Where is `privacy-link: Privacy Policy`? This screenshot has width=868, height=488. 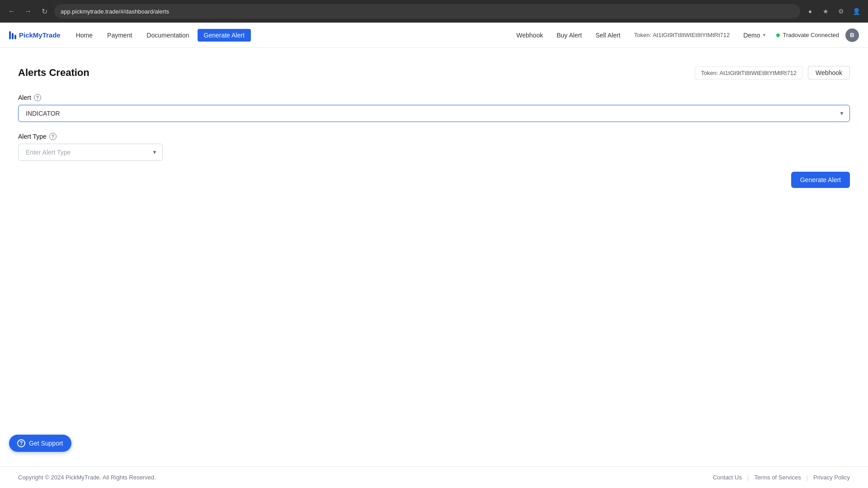 privacy-link: Privacy Policy is located at coordinates (832, 477).